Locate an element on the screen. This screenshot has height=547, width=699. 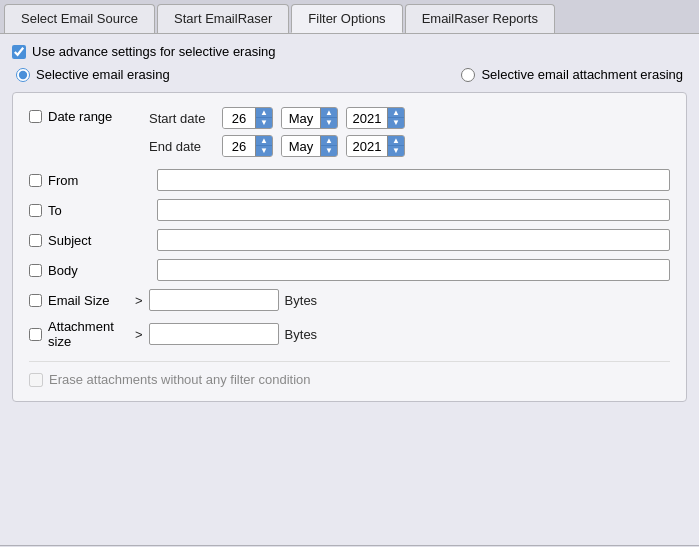
radio-selective-email-label: Selective email erasing is located at coordinates (103, 74).